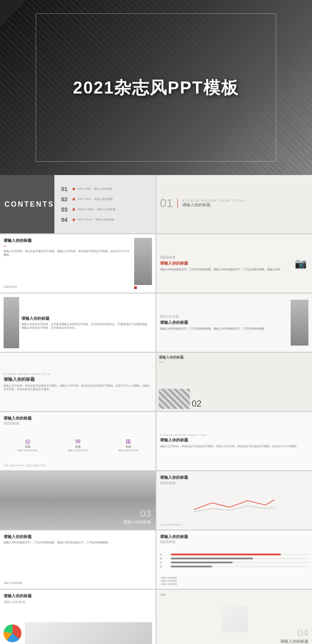  What do you see at coordinates (234, 362) in the screenshot?
I see `stripes-subtitle: Title` at bounding box center [234, 362].